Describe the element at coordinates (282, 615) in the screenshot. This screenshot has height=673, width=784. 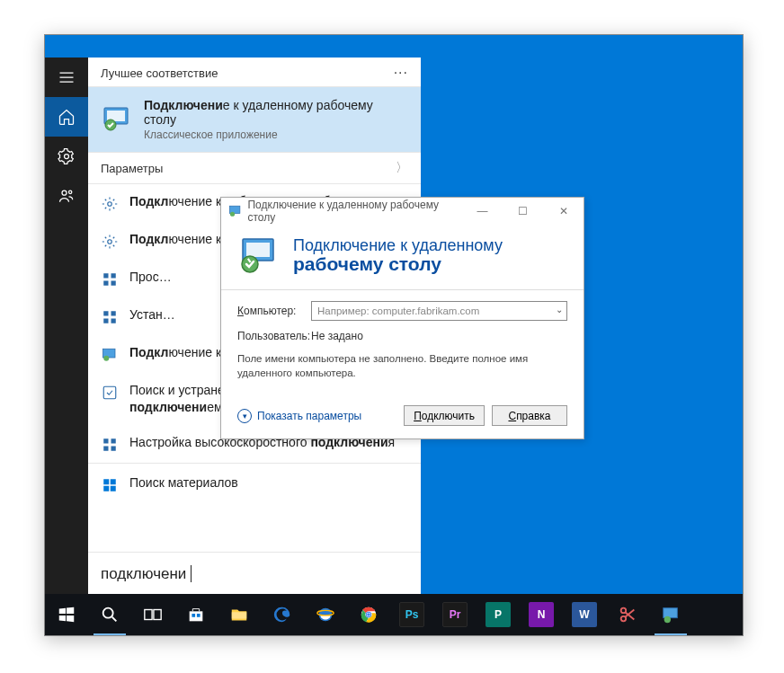
I see `edge-taskbar` at that location.